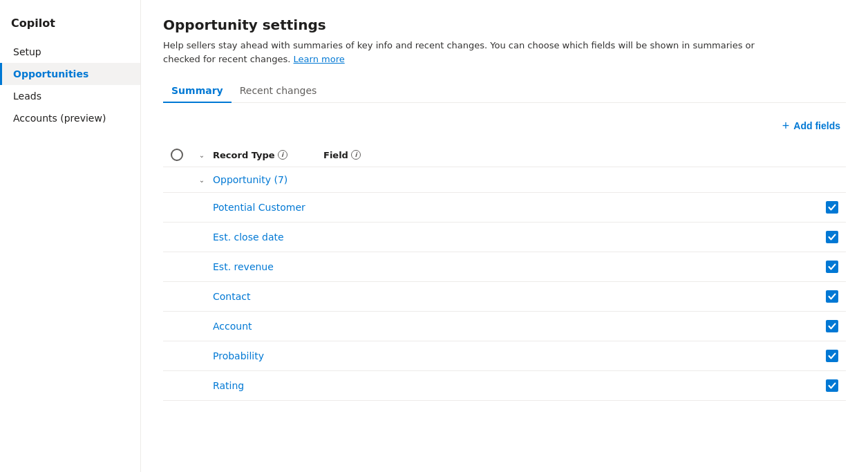 The height and width of the screenshot is (472, 868). What do you see at coordinates (491, 207) in the screenshot?
I see `field-name-potential-customer: Potential Customer` at bounding box center [491, 207].